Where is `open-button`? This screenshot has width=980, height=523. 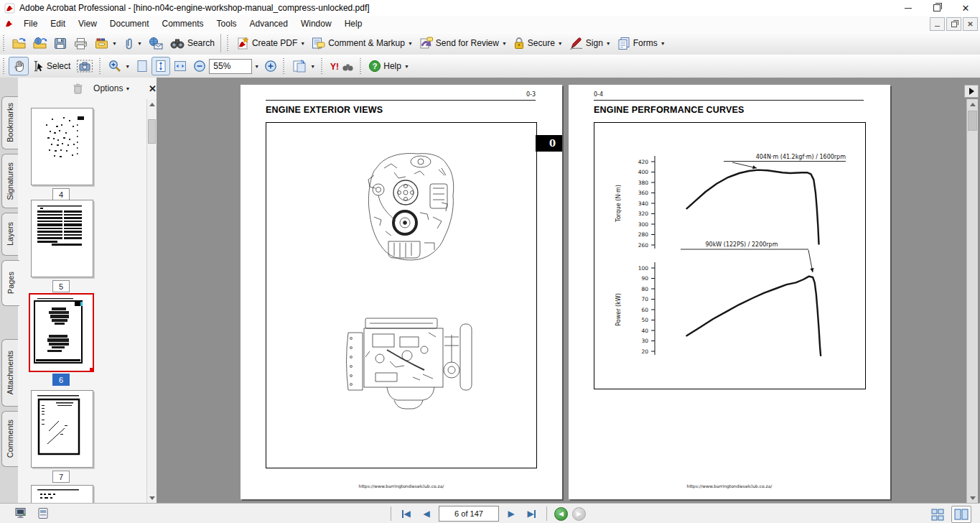 open-button is located at coordinates (19, 43).